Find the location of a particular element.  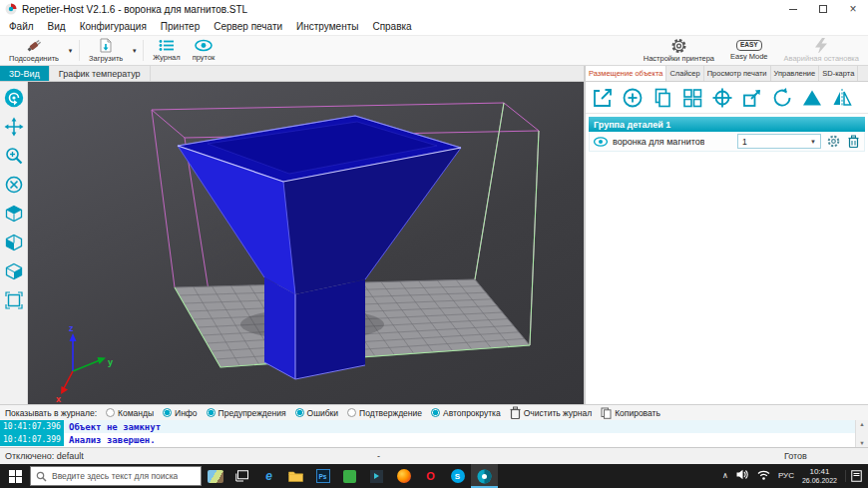

connect-button: Подсоединить is located at coordinates (34, 50).